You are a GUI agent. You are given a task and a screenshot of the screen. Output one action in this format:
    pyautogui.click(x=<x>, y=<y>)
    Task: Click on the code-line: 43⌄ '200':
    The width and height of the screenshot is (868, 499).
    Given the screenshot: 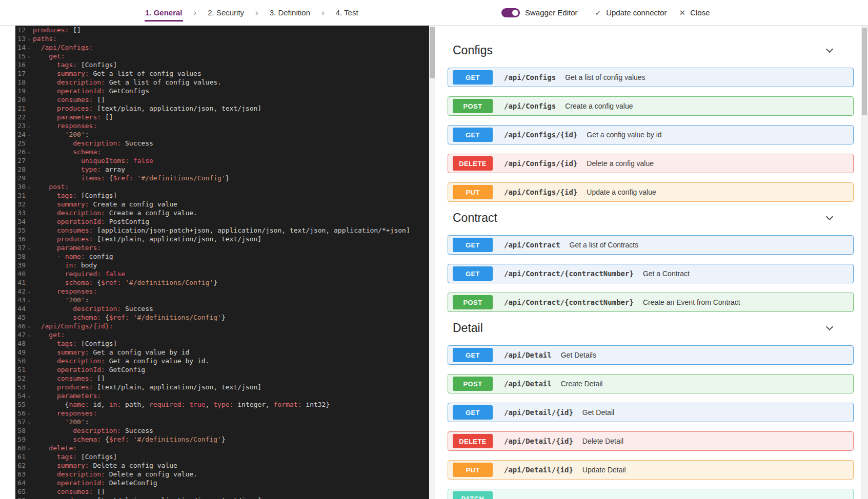 What is the action you would take?
    pyautogui.click(x=223, y=300)
    